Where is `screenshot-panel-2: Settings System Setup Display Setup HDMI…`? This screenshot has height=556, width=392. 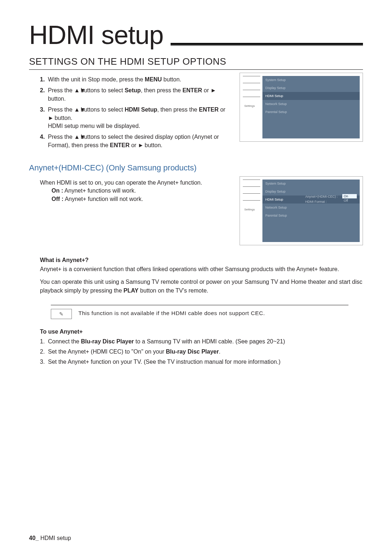 screenshot-panel-2: Settings System Setup Display Setup HDMI… is located at coordinates (301, 211).